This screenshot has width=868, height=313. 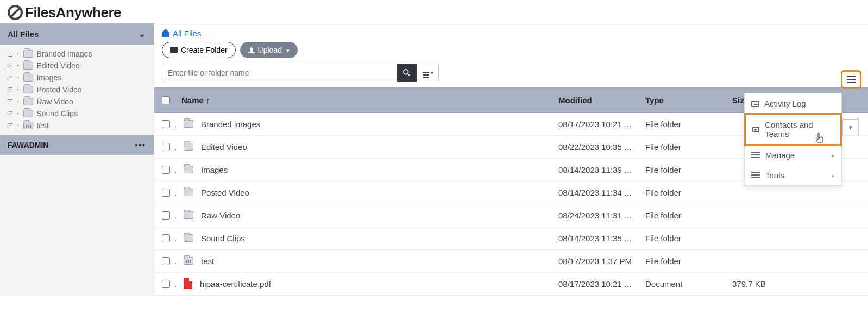 What do you see at coordinates (407, 73) in the screenshot?
I see `search-button` at bounding box center [407, 73].